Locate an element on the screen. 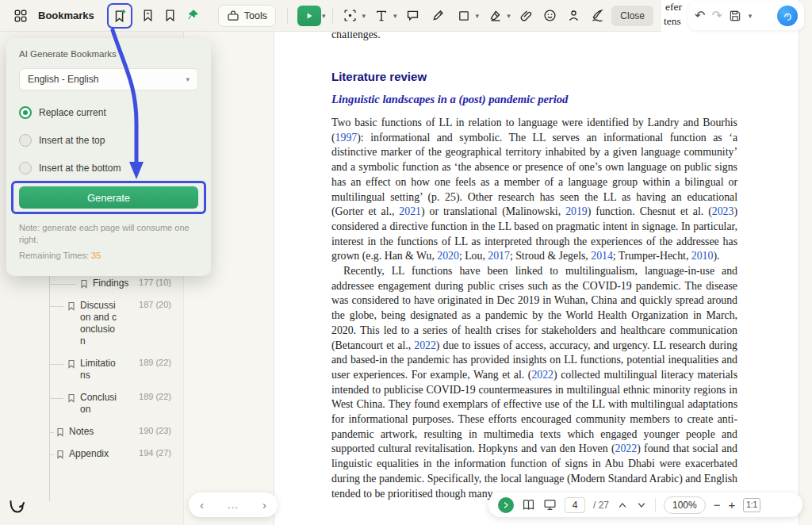 This screenshot has width=812, height=525. popup-title: AI Generate Bookmarks is located at coordinates (109, 54).